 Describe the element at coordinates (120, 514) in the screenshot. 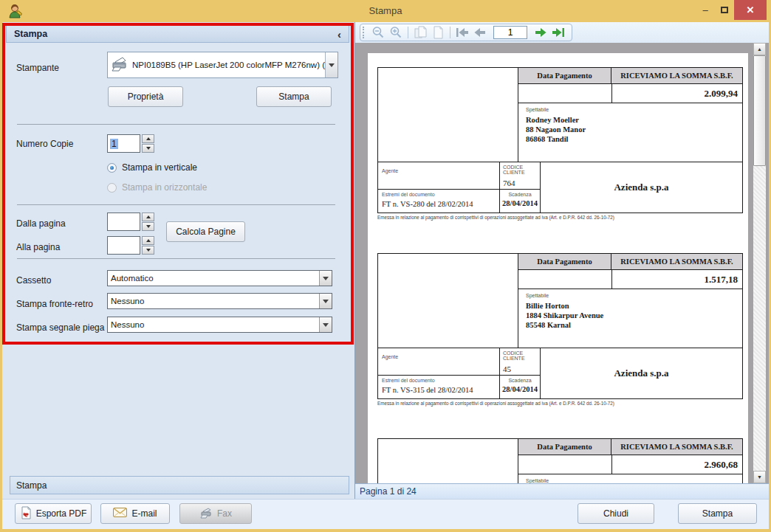

I see `envelope-icon` at that location.